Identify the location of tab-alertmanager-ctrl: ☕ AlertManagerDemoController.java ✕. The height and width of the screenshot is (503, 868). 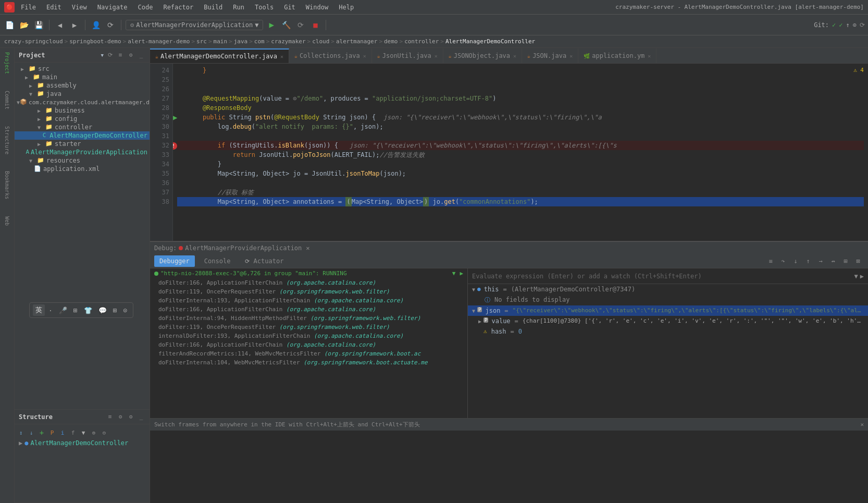
(220, 56).